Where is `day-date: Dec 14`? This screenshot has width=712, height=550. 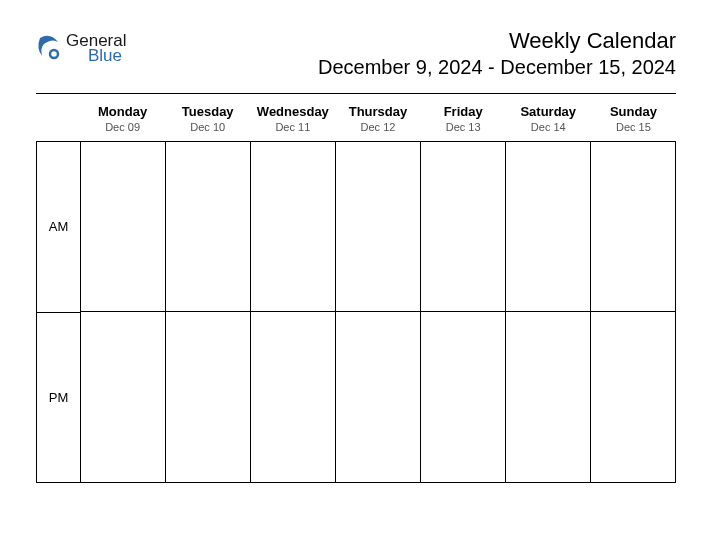 day-date: Dec 14 is located at coordinates (548, 127).